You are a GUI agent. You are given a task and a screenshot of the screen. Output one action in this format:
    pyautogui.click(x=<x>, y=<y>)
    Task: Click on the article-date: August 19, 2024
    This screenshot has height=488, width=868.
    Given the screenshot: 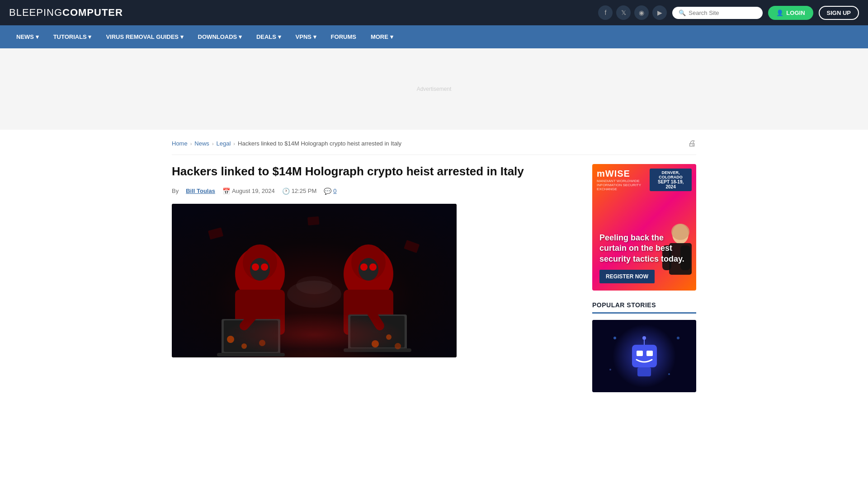 What is the action you would take?
    pyautogui.click(x=253, y=191)
    